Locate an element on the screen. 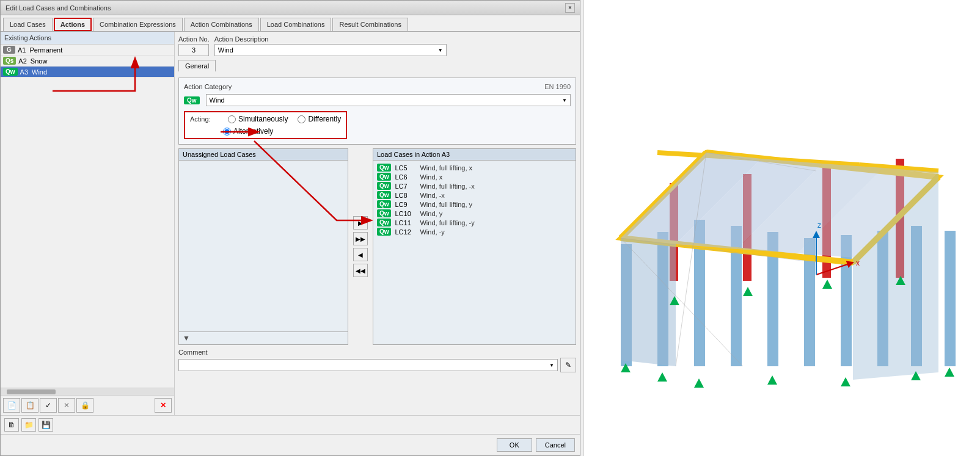 The width and height of the screenshot is (980, 456). badge-qw: Qw is located at coordinates (10, 72).